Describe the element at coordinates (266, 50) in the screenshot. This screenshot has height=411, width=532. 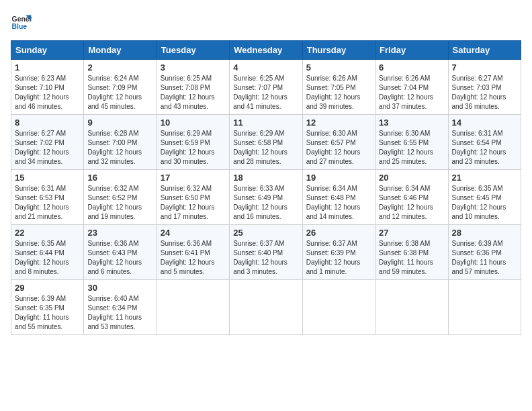
I see `calendar-header-row: SundayMondayTuesdayWednesdayThursdayFrid…` at that location.